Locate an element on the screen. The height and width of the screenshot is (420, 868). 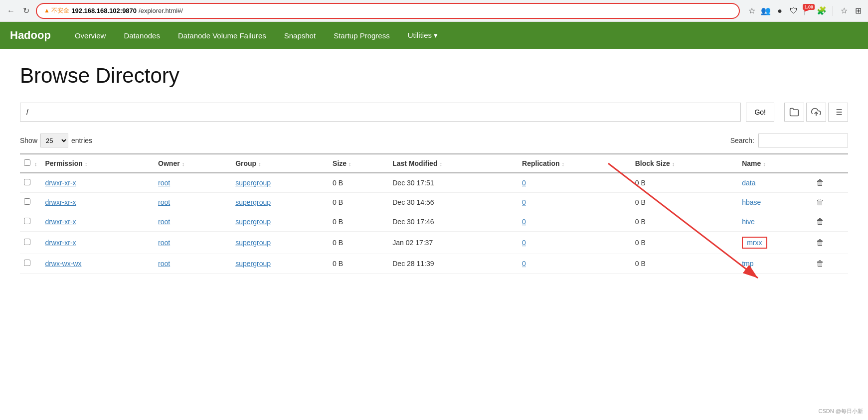
table-controls: Show 25 50 100 entries Search: is located at coordinates (434, 140).